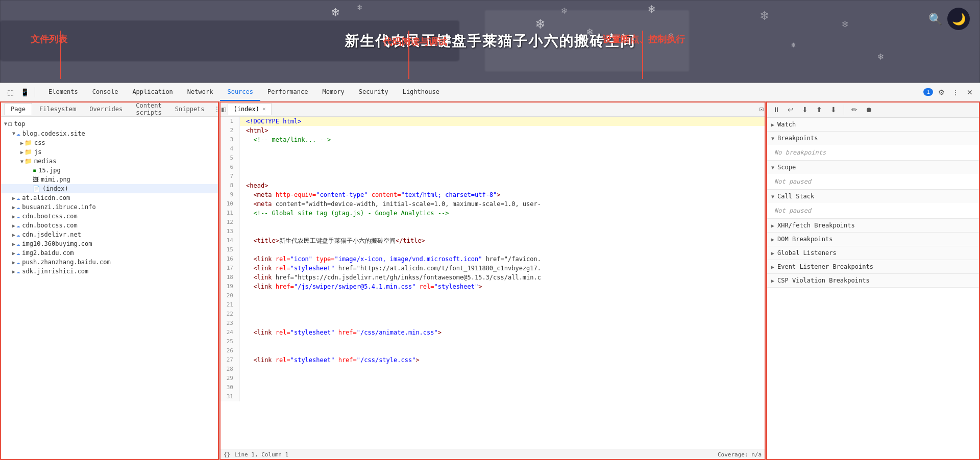 The image size is (980, 460). Describe the element at coordinates (240, 92) in the screenshot. I see `tab-sources: Sources` at that location.